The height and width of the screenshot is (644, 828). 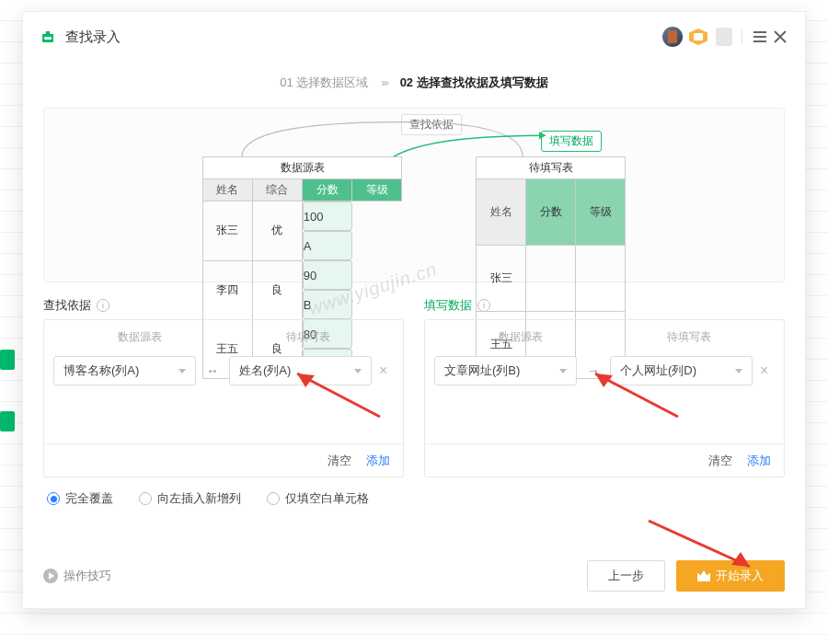 I want to click on lookup-col-target: 待填写表, so click(x=307, y=337).